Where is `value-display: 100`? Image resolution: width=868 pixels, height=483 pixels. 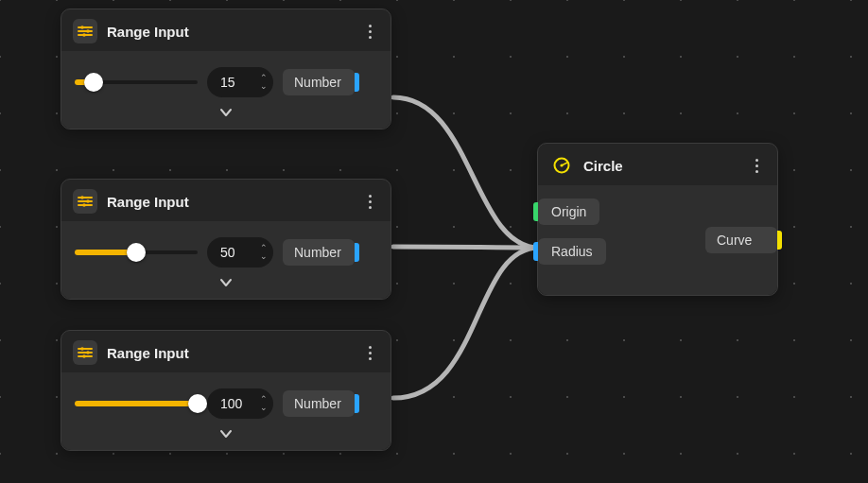
value-display: 100 is located at coordinates (240, 404).